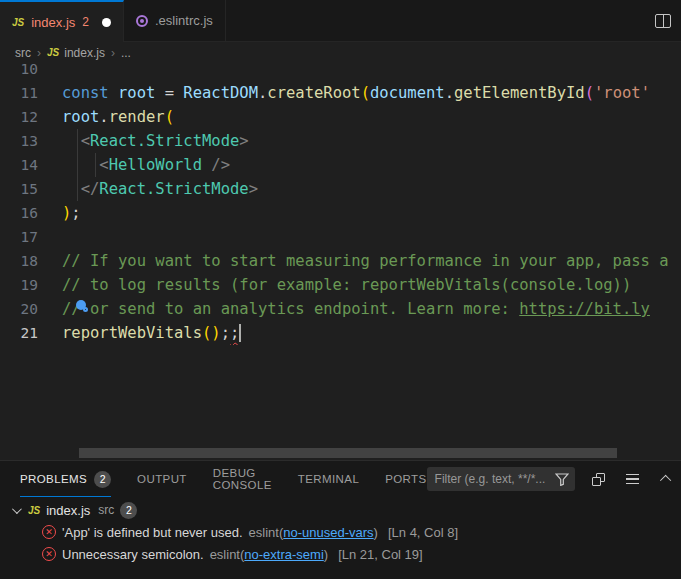  What do you see at coordinates (372, 333) in the screenshot?
I see `line-content: reportWebVitals();;` at bounding box center [372, 333].